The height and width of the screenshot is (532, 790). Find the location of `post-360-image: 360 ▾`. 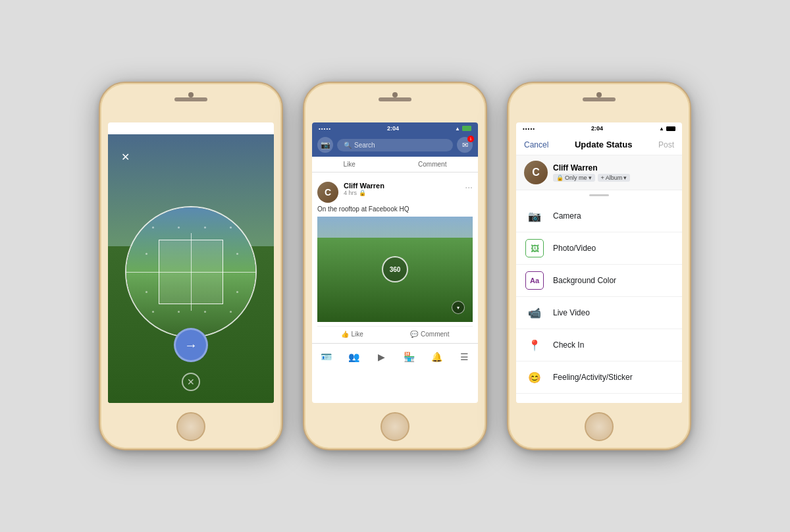

post-360-image: 360 ▾ is located at coordinates (395, 269).